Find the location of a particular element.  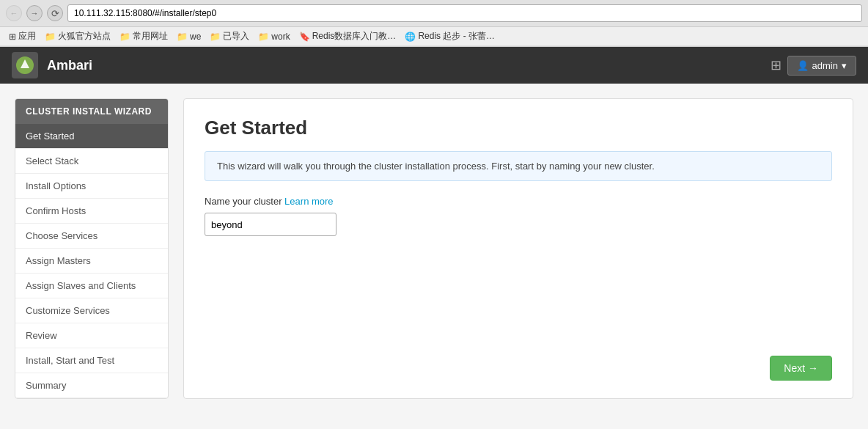

wizard-step-assign-masters: Assign Masters is located at coordinates (92, 261).